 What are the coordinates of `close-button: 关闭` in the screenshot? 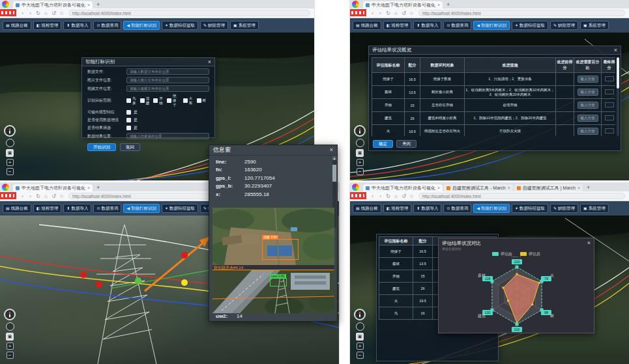 It's located at (407, 144).